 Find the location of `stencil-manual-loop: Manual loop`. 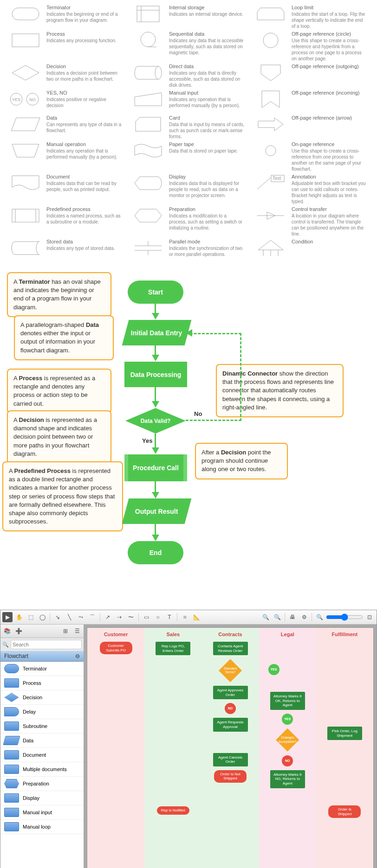

stencil-manual-loop: Manual loop is located at coordinates (42, 827).